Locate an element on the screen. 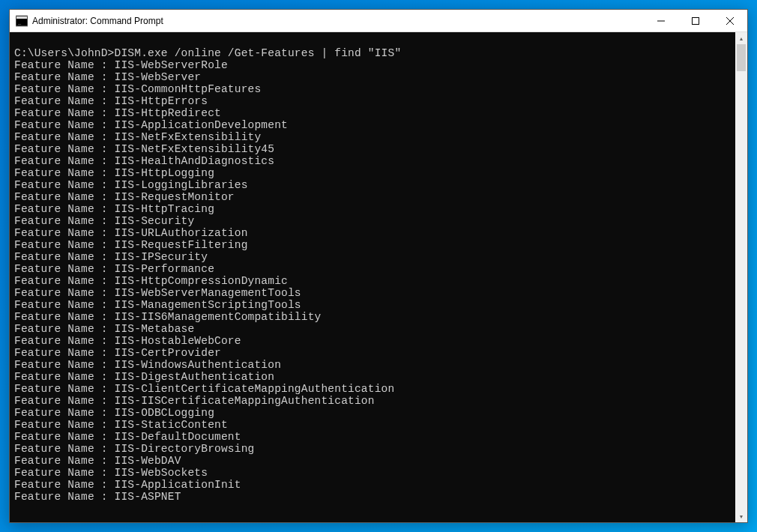 The width and height of the screenshot is (757, 532). feature-line: Feature Name : IIS-HttpTracing is located at coordinates (373, 209).